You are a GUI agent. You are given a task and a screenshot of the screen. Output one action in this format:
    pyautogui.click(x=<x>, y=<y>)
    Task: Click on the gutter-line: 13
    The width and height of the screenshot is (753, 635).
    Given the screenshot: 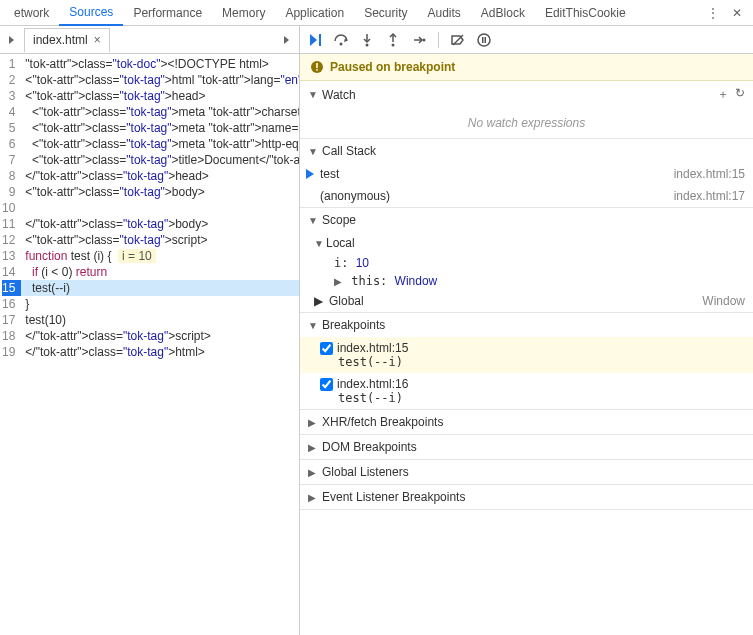 What is the action you would take?
    pyautogui.click(x=8, y=256)
    